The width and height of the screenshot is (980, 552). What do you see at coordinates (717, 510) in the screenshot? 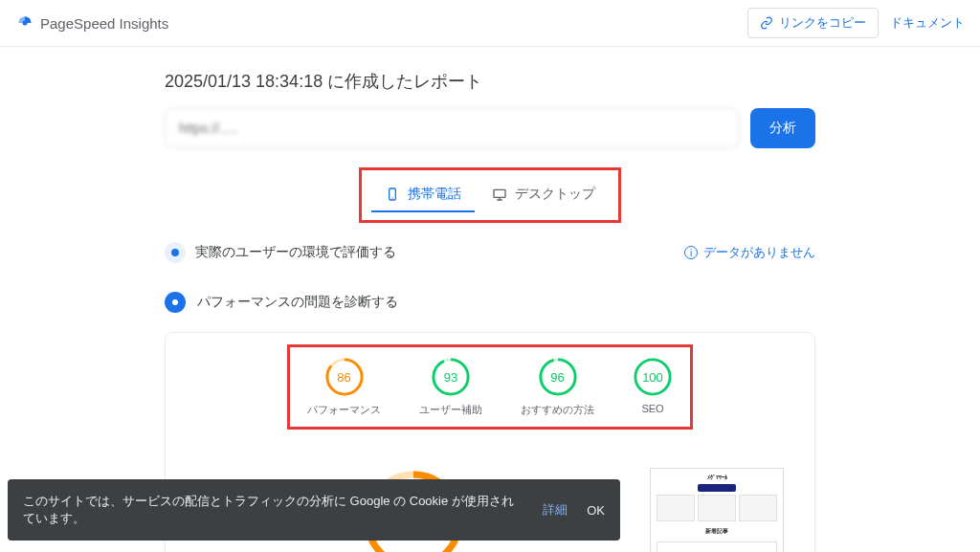
I see `page-preview: ﾒｸﾞﾏﾜｰｶ 新着記事` at bounding box center [717, 510].